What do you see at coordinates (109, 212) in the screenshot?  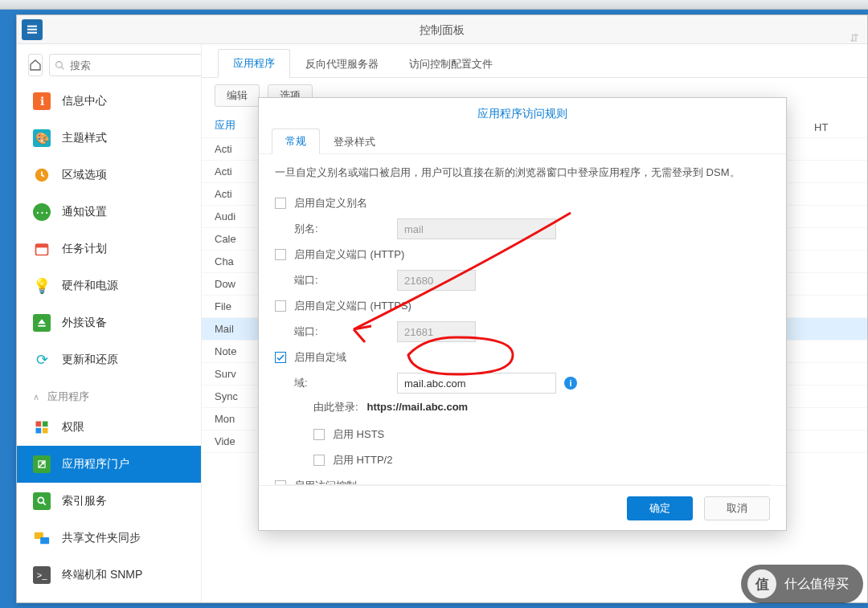 I see `sidebar-item-notify: ⋯ 通知设置` at bounding box center [109, 212].